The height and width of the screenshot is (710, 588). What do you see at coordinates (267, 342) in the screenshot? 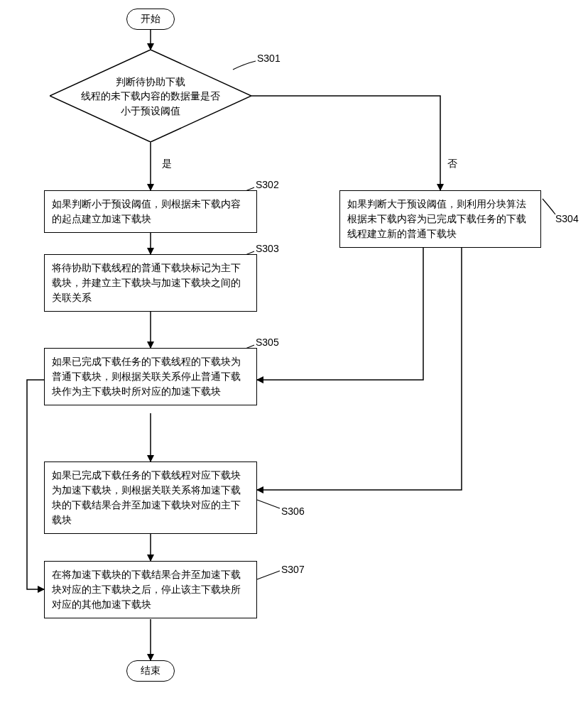
I see `stepid-s305: S305` at bounding box center [267, 342].